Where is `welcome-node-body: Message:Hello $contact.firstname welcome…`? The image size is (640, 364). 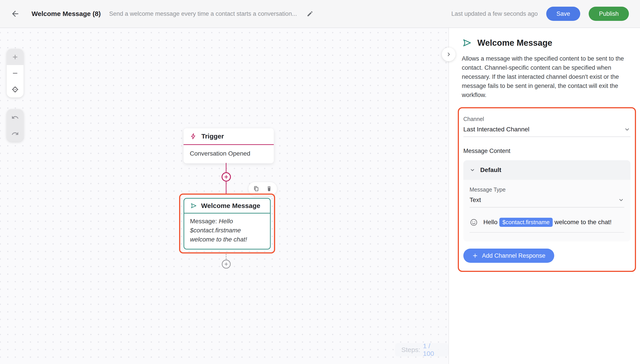
welcome-node-body: Message:Hello $contact.firstname welcome… is located at coordinates (227, 231).